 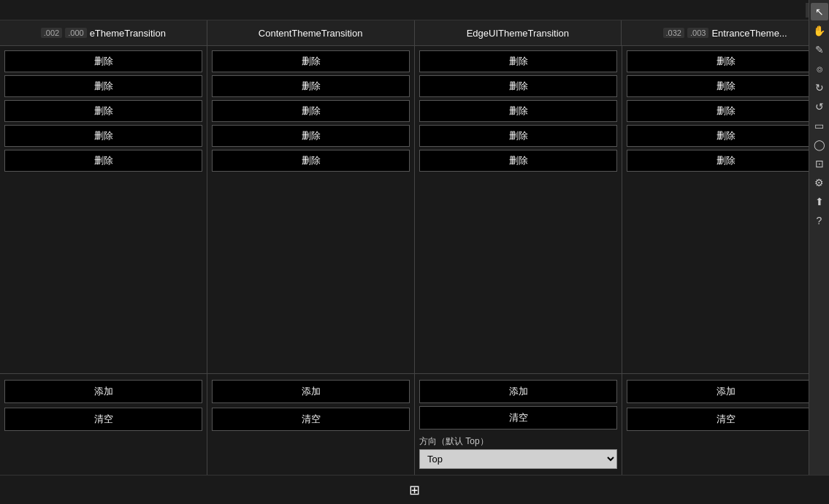 I want to click on col-badge-3a: .032, so click(x=673, y=33).